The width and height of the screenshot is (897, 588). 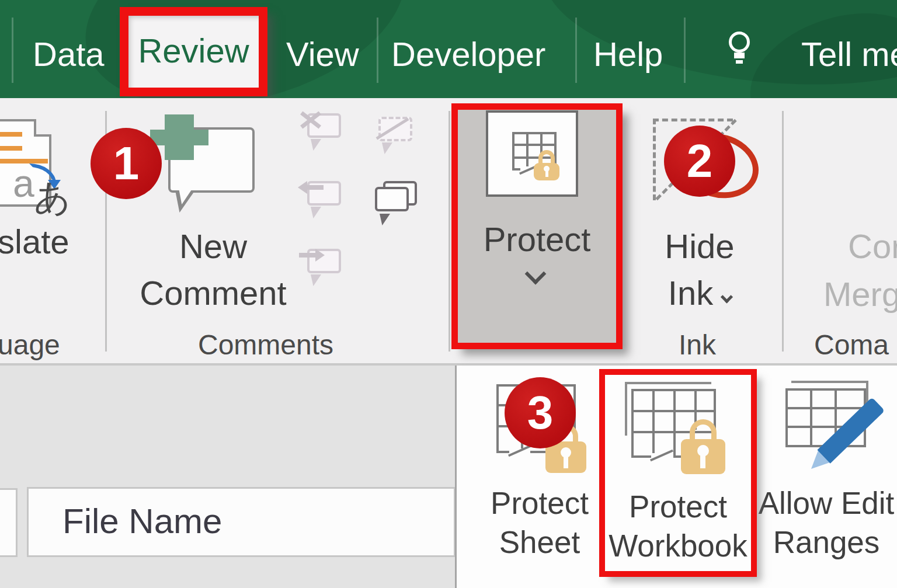 What do you see at coordinates (53, 197) in the screenshot?
I see `translate-kana-char: あ` at bounding box center [53, 197].